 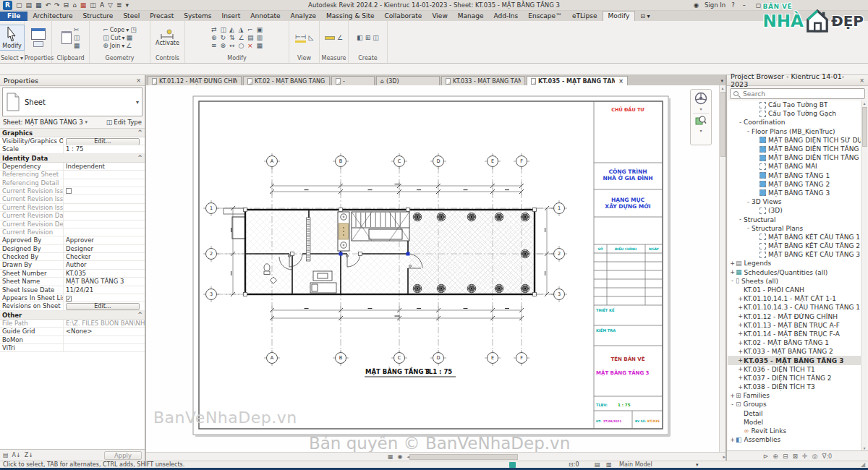 What do you see at coordinates (797, 431) in the screenshot?
I see `browser-item-revit-links: ∞Revit Links` at bounding box center [797, 431].